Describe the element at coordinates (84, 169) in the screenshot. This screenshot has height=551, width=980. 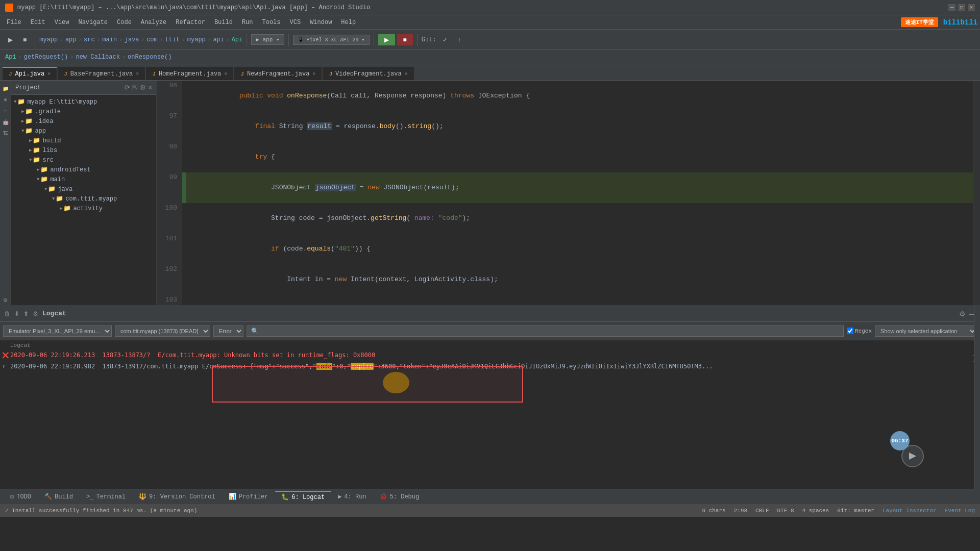
I see `sidebar-item-androidtest: ▶ 📁 androidTest` at that location.